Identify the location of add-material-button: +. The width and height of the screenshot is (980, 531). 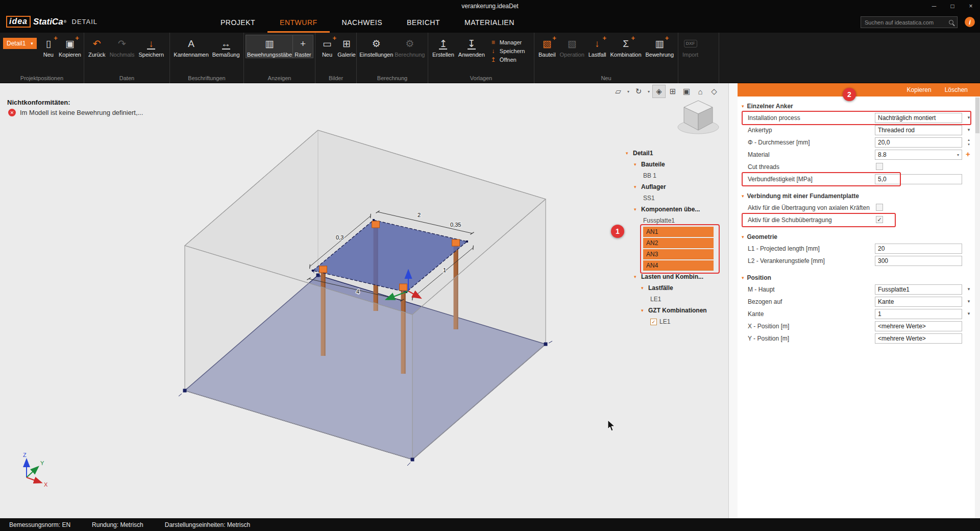
(968, 154).